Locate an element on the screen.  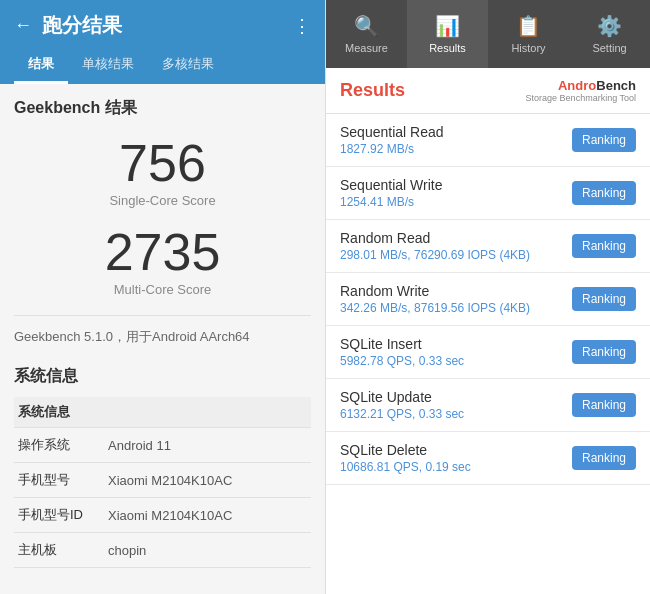
benchmark-name-sqlite-delete: SQLite Delete is located at coordinates (456, 450).